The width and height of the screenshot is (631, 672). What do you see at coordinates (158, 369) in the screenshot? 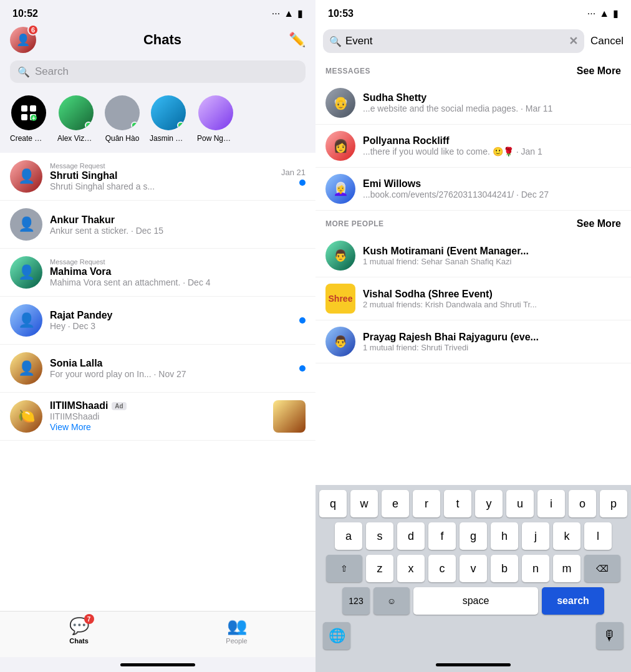
I see `chat-item-sonia: 👤 Sonia Lalla For your word play on In..…` at bounding box center [158, 369].